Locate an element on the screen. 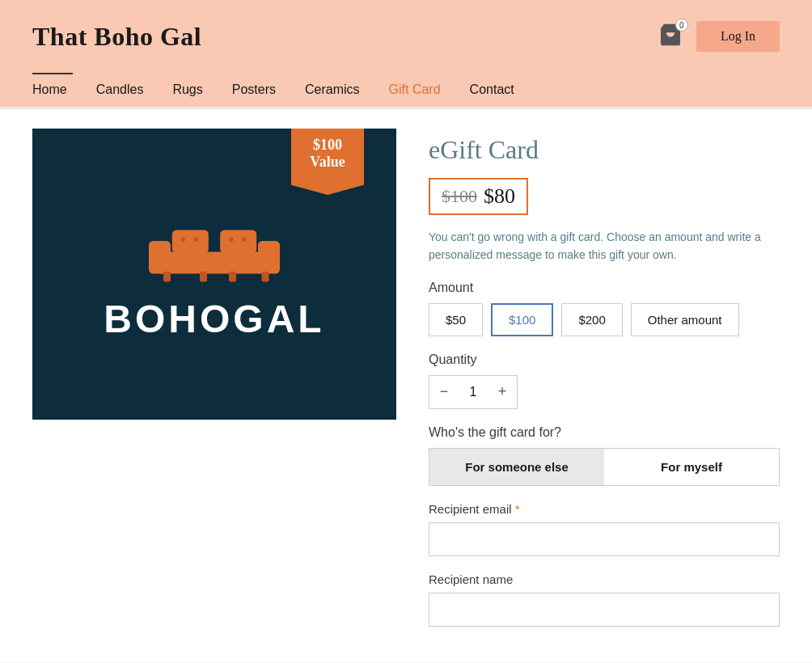 The image size is (812, 663). nav-contact: Contact is located at coordinates (492, 90).